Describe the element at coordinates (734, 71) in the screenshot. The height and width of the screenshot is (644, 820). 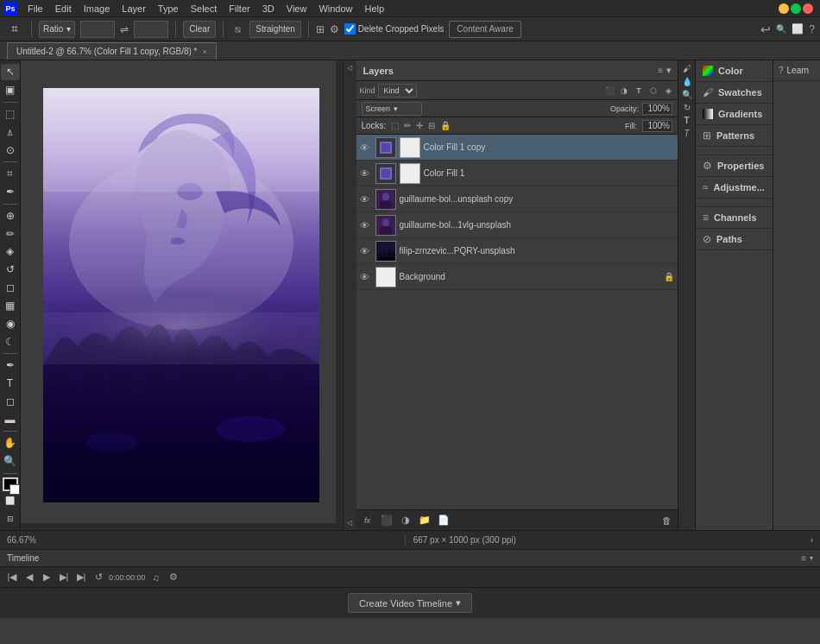
I see `color-section-header: Color` at that location.